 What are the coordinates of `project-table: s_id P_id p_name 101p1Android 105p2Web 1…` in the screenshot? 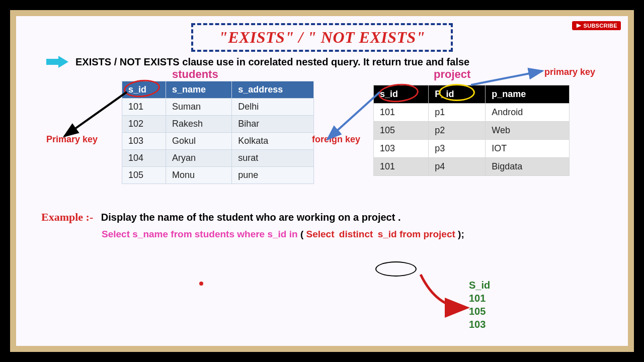 It's located at (471, 131).